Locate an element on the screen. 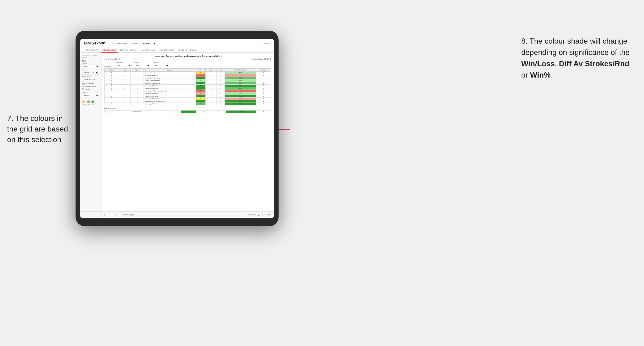 The image size is (644, 346). conference-filter: Conference (All) is located at coordinates (123, 64).